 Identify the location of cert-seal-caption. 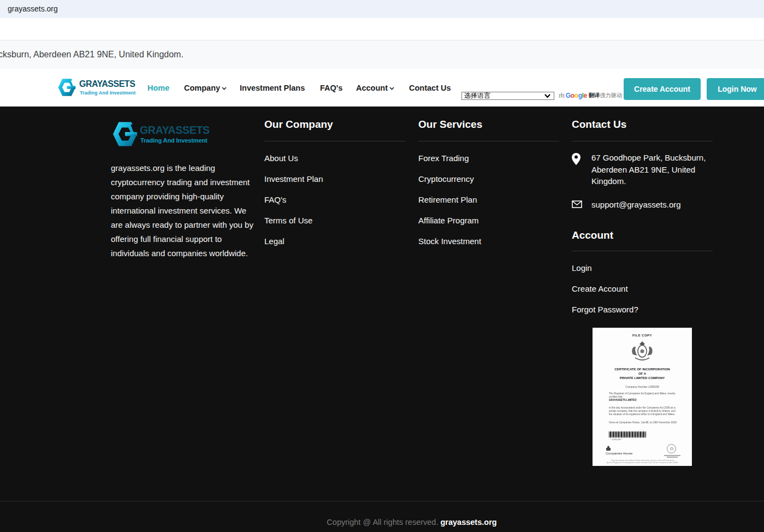
(672, 457).